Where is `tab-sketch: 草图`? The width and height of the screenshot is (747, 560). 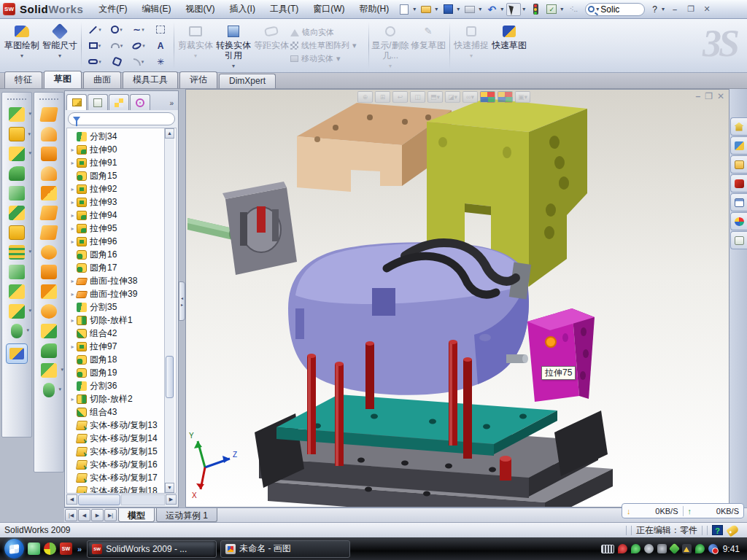
tab-sketch: 草图 is located at coordinates (63, 79).